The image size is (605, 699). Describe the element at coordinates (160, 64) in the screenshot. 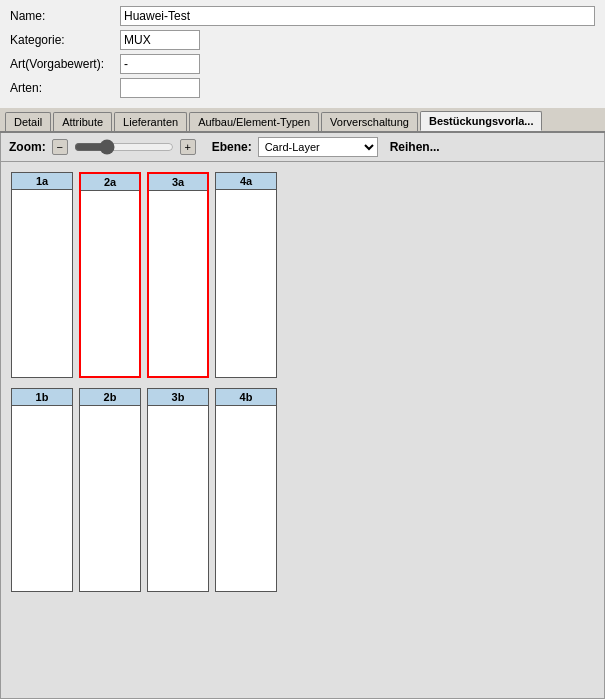

I see `art-input` at that location.